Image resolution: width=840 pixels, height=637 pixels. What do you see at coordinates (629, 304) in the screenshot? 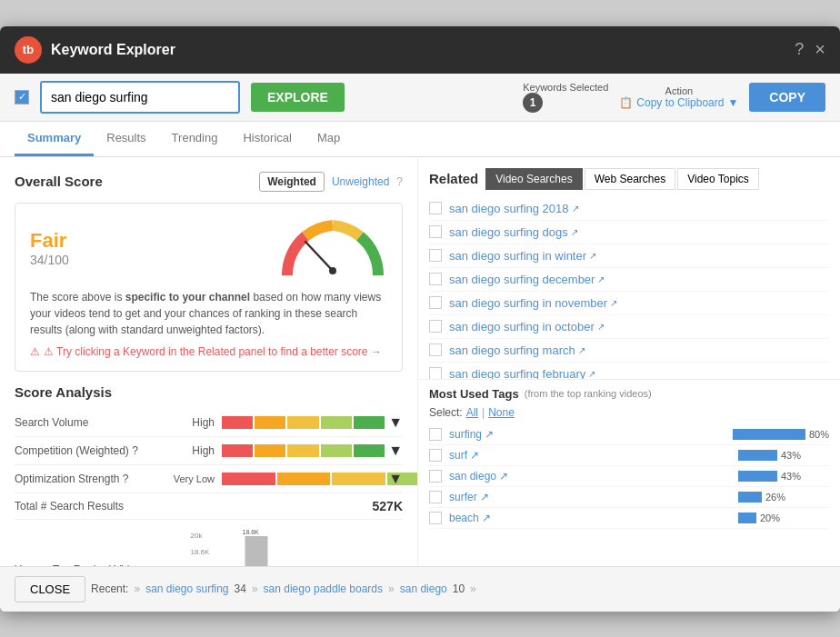
I see `related-item: san diego surfing in november ↗` at bounding box center [629, 304].